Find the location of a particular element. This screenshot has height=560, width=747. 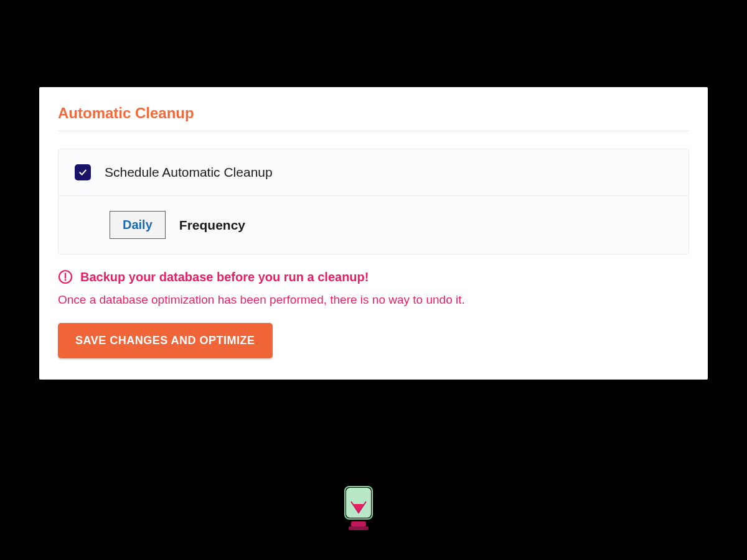

checkmark-icon is located at coordinates (83, 172).